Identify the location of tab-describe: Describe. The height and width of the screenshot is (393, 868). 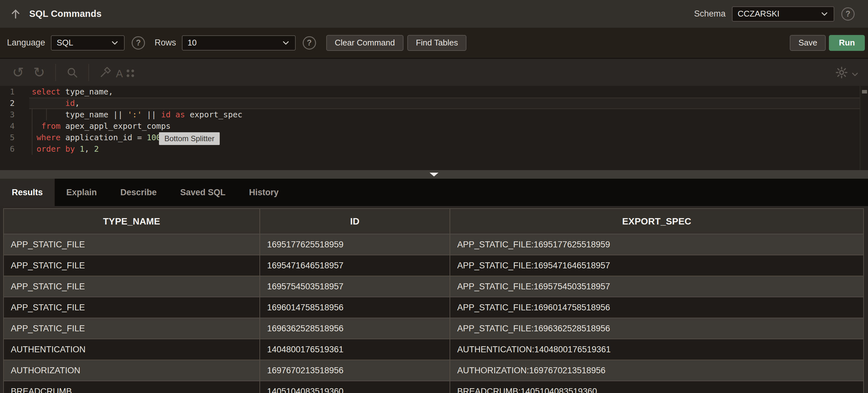
(139, 192).